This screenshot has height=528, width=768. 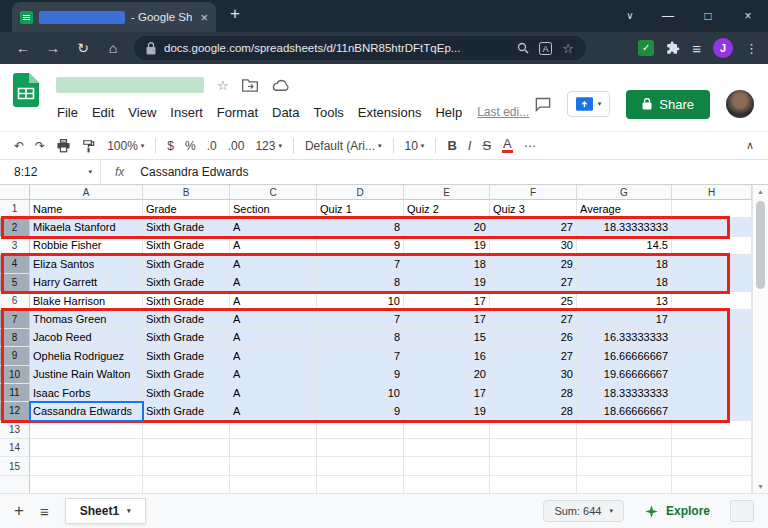 I want to click on cell-F11: 28, so click(x=534, y=393).